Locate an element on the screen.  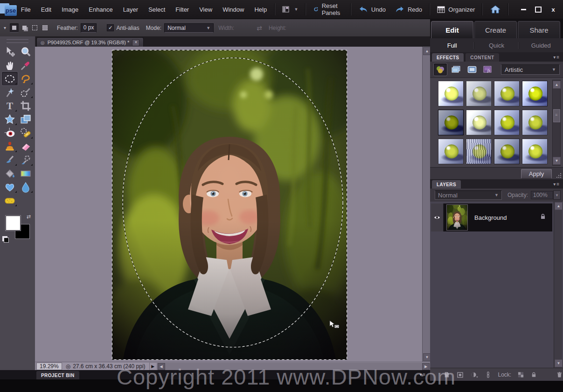
adjustment-layer-icon is located at coordinates (474, 375).